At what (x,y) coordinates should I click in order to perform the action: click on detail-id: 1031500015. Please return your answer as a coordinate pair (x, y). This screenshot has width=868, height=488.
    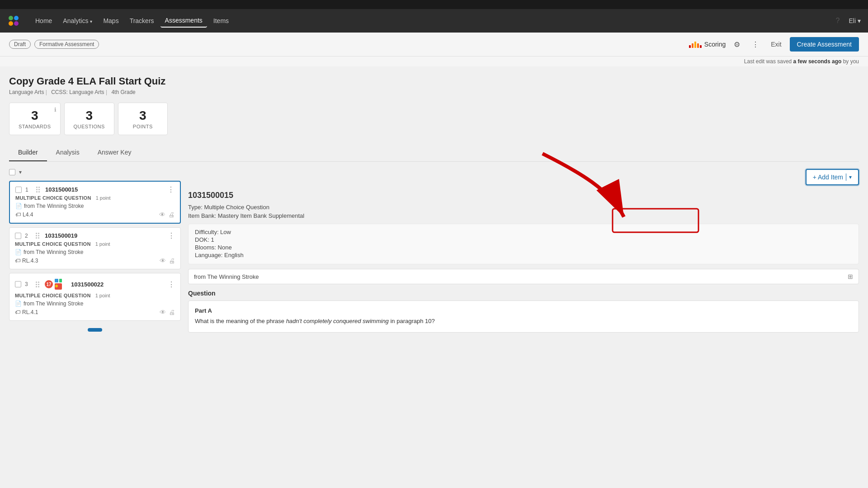
    Looking at the image, I should click on (524, 195).